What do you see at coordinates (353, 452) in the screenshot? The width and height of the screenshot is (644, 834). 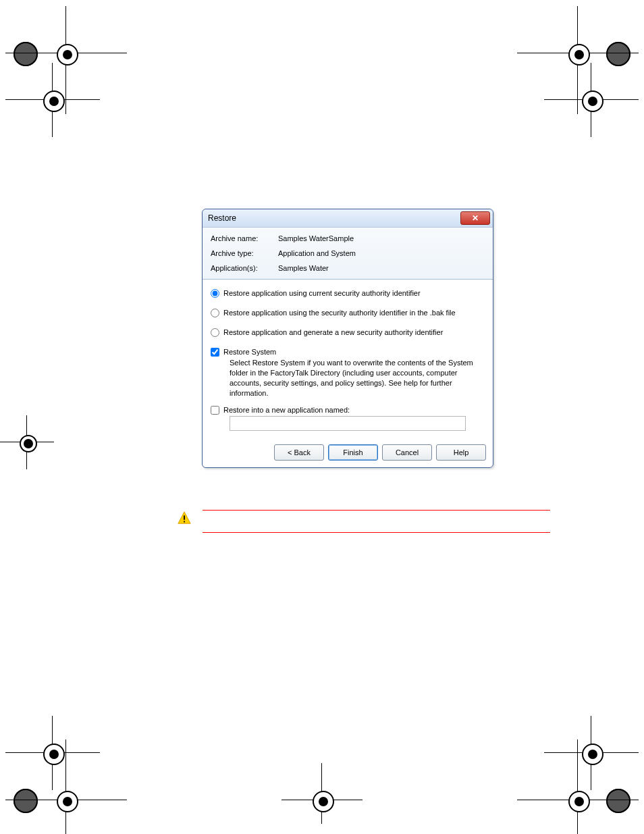 I see `finish-button: Finish` at bounding box center [353, 452].